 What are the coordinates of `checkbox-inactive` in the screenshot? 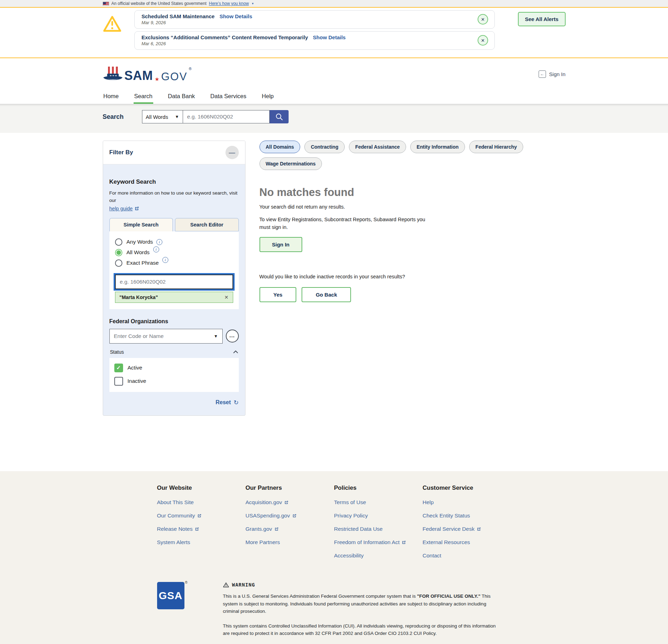 It's located at (119, 381).